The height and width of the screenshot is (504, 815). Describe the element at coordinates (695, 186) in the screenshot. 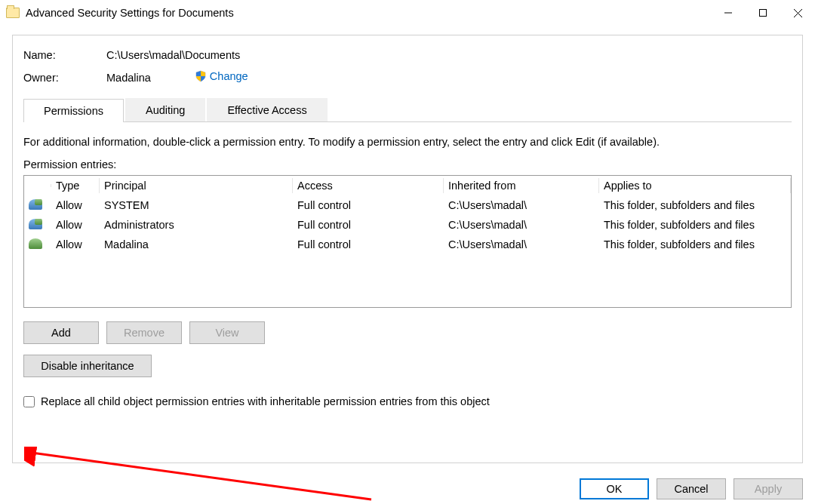

I see `col-applies: Applies to` at that location.